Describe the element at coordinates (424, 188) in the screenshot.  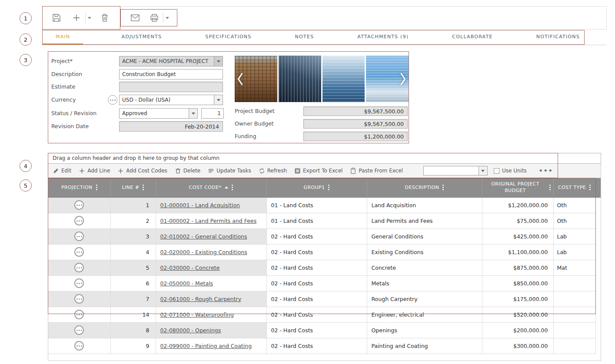
I see `col-header-description: DESCRIPTION` at that location.